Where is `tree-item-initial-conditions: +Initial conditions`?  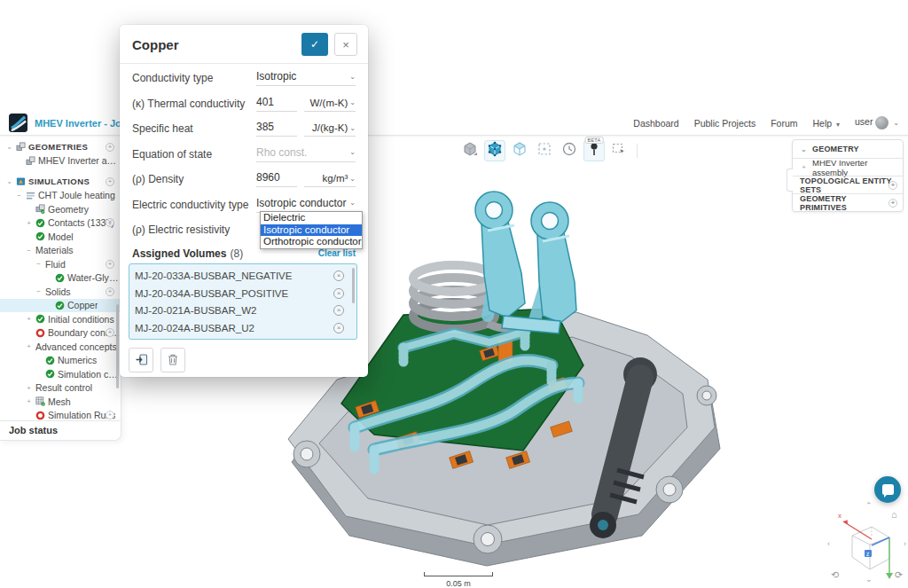 tree-item-initial-conditions: +Initial conditions is located at coordinates (60, 319).